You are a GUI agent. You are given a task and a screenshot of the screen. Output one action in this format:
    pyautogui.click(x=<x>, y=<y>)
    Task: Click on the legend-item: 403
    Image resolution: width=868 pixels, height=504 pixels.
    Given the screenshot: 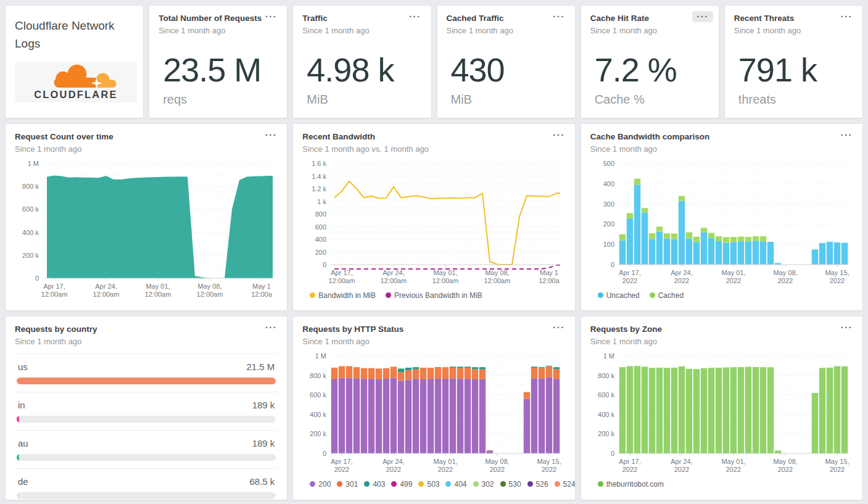 What is the action you would take?
    pyautogui.click(x=374, y=484)
    